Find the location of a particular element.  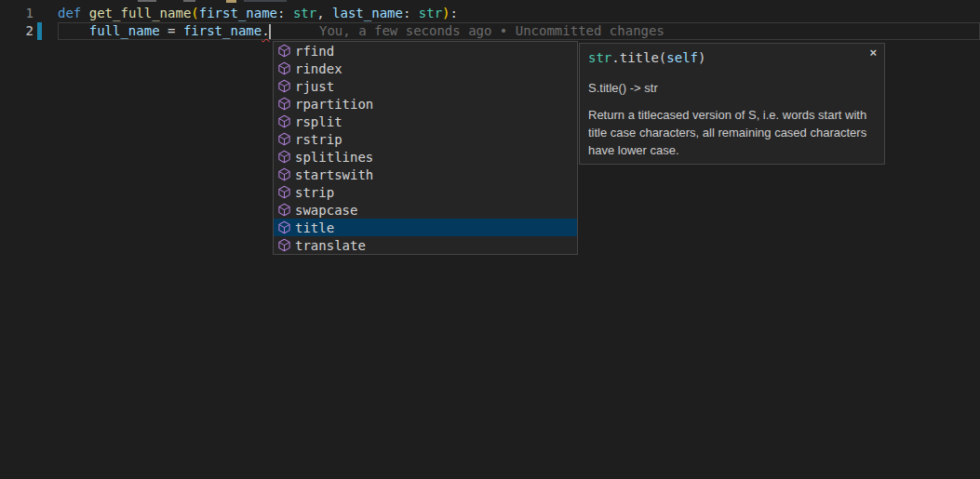

suggestion-label: strip is located at coordinates (315, 193).